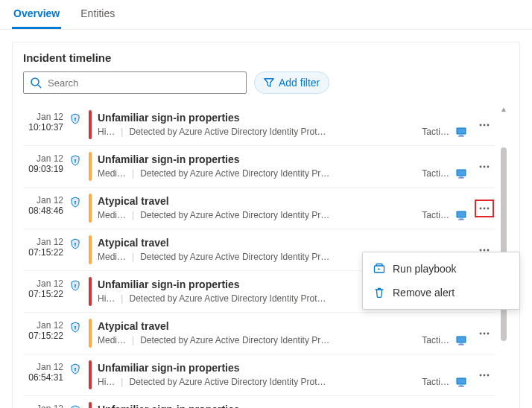  Describe the element at coordinates (441, 293) in the screenshot. I see `remove-alert-item: Remove alert` at that location.